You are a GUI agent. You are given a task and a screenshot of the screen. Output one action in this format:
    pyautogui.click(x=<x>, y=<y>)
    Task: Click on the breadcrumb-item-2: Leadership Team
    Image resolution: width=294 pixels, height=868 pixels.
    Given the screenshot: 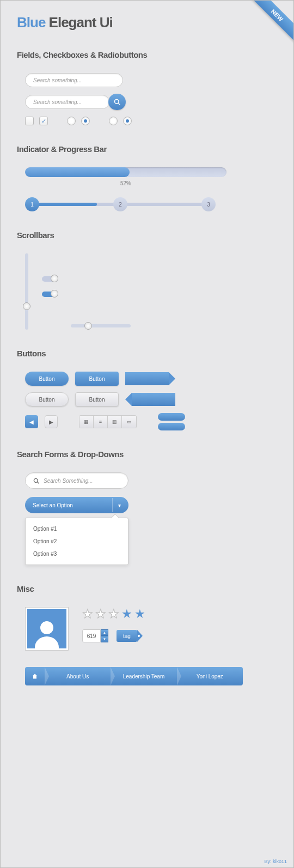 What is the action you would take?
    pyautogui.click(x=144, y=676)
    